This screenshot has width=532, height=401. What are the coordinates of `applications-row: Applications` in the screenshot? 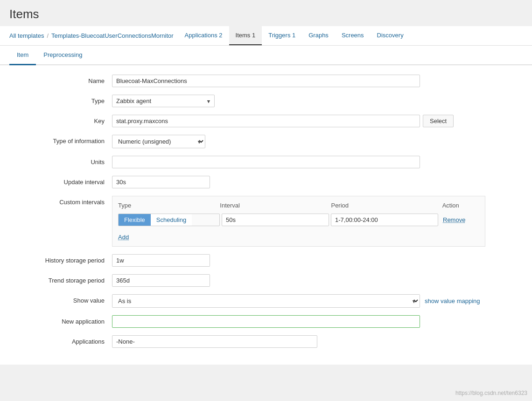 It's located at (266, 341).